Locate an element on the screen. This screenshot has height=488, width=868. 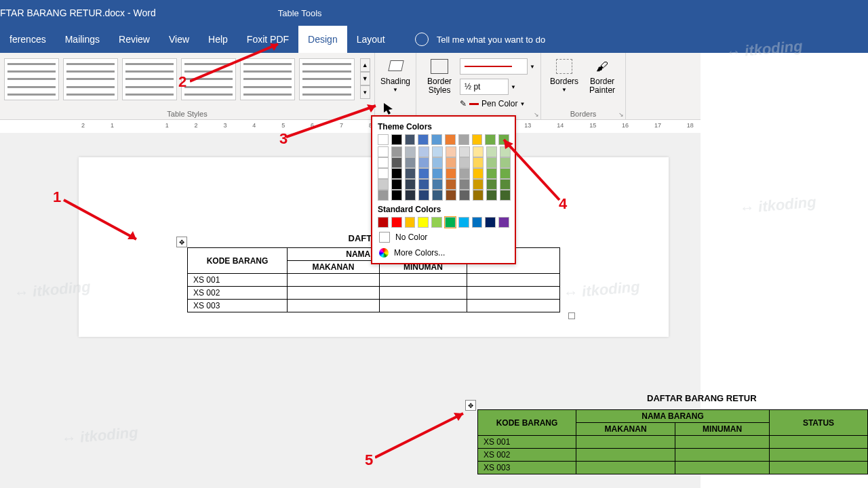
cell: XS 002 is located at coordinates (237, 293).